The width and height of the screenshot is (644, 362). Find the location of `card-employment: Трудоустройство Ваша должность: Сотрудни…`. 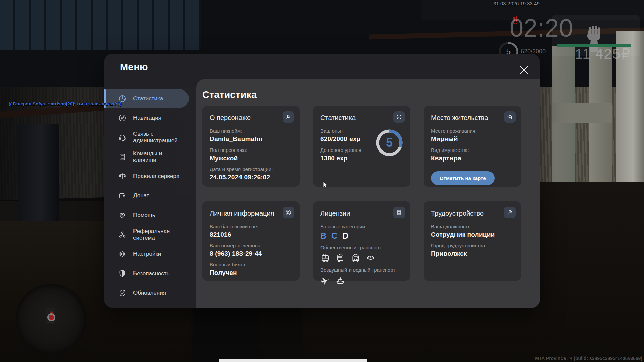

card-employment: Трудоустройство Ваша должность: Сотрудни… is located at coordinates (472, 241).